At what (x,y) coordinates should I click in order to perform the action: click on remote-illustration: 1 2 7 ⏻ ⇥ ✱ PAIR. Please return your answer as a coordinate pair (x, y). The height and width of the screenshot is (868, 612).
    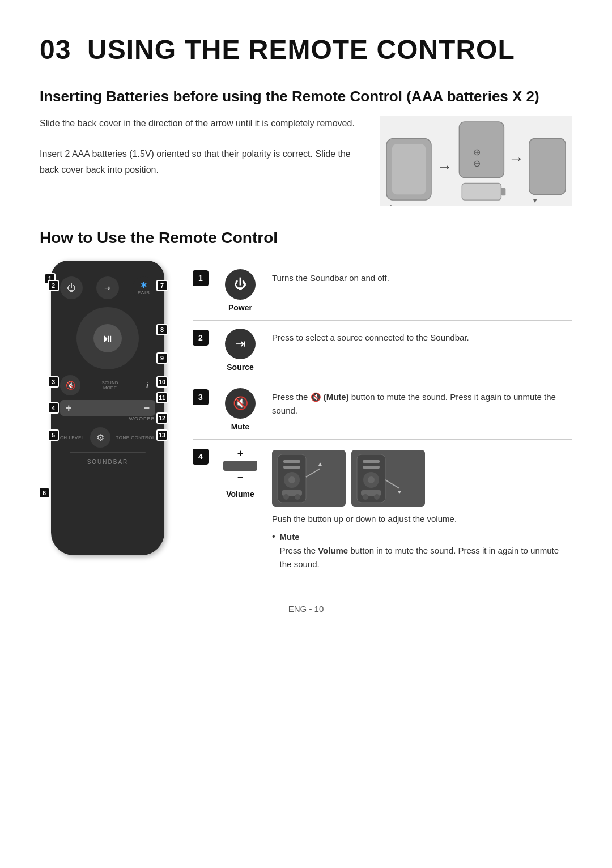
    Looking at the image, I should click on (108, 408).